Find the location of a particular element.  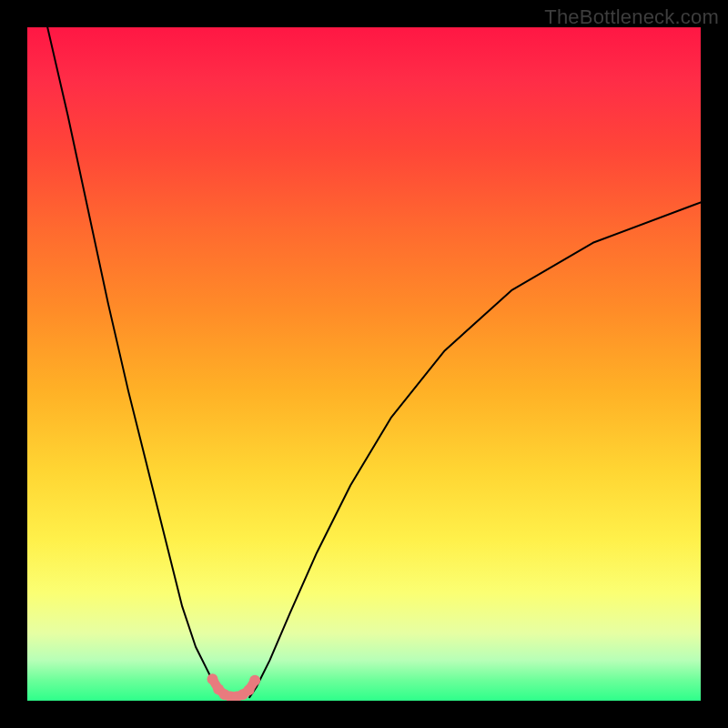

watermark-text: TheBottleneck.com is located at coordinates (632, 17).